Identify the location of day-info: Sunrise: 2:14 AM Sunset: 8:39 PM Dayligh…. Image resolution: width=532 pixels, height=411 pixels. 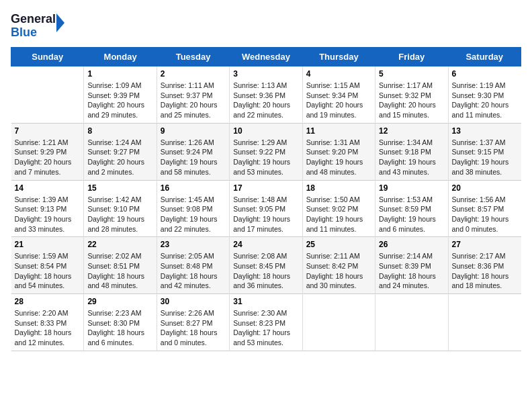
(411, 271).